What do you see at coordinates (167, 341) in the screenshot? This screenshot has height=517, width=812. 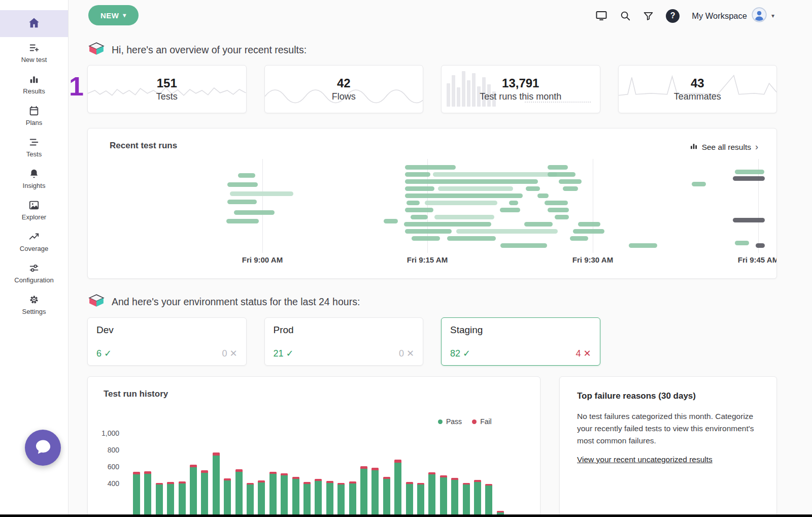 I see `env-card-dev: Dev 6 ✓ 0 ✕` at bounding box center [167, 341].